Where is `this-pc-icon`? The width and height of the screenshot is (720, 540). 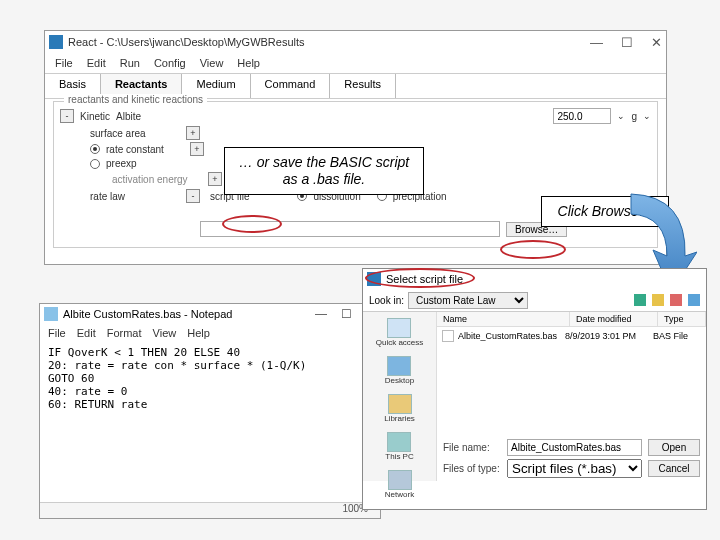
this-pc-icon is located at coordinates (399, 442).